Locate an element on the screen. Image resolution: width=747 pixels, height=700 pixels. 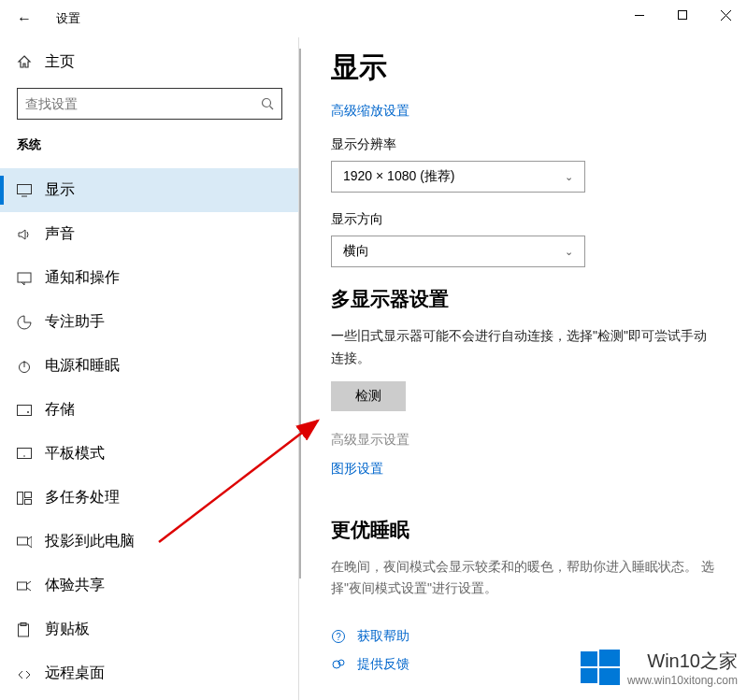
graphics-link: 图形设置 is located at coordinates (357, 469).